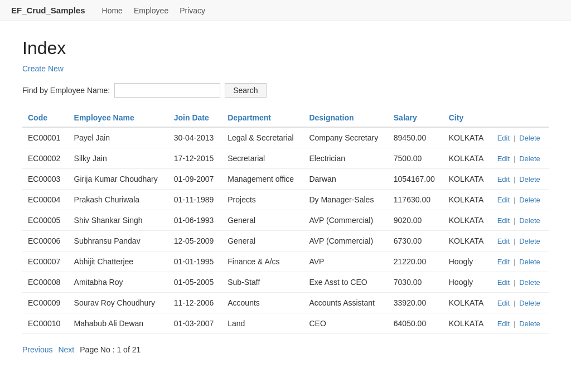  I want to click on cell-name: Subhransu Pandav, so click(118, 241).